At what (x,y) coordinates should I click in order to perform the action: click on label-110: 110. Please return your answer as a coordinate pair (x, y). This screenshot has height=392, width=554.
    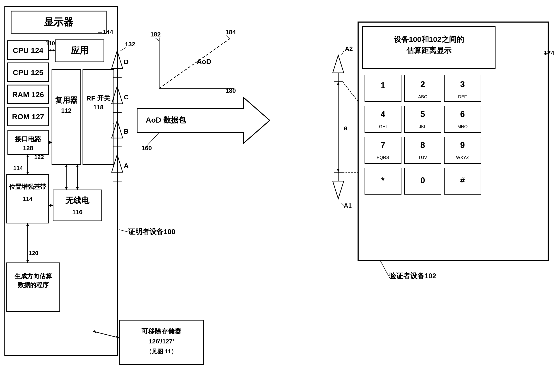
    Looking at the image, I should click on (50, 43).